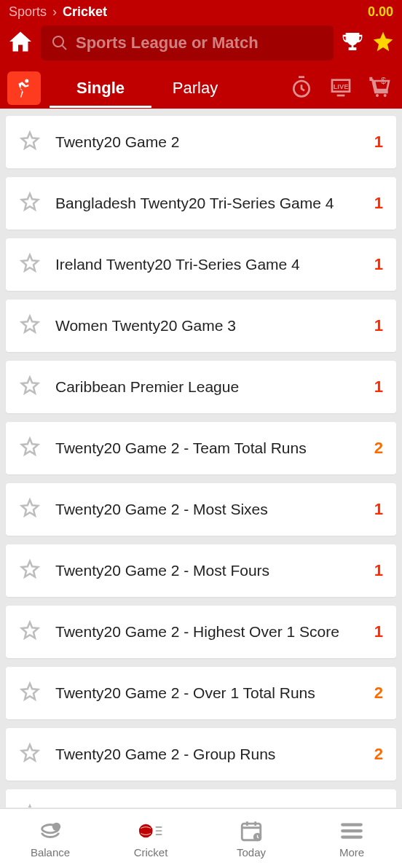 This screenshot has width=402, height=868. What do you see at coordinates (215, 326) in the screenshot?
I see `league-title: Women Twenty20 Game 3` at bounding box center [215, 326].